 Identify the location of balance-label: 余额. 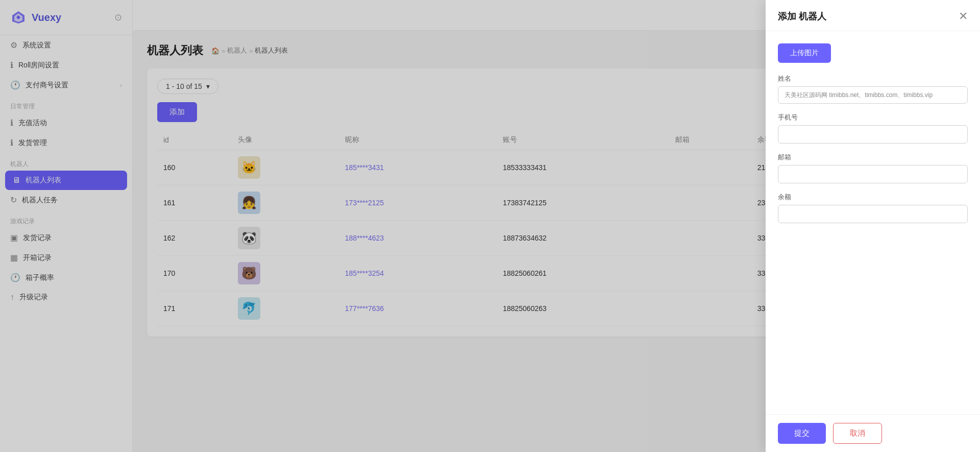
(873, 197).